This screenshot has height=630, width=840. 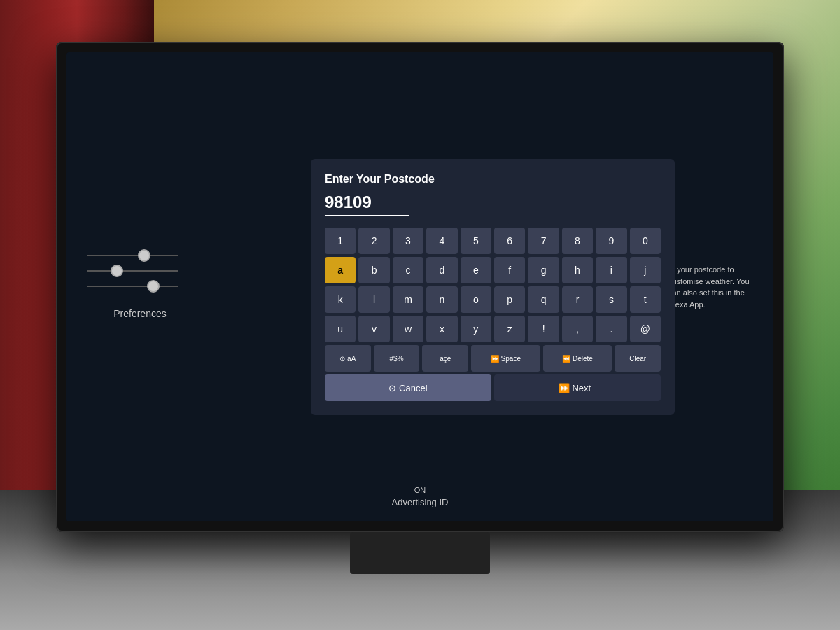 What do you see at coordinates (140, 287) in the screenshot?
I see `preferences-panel: Preferences` at bounding box center [140, 287].